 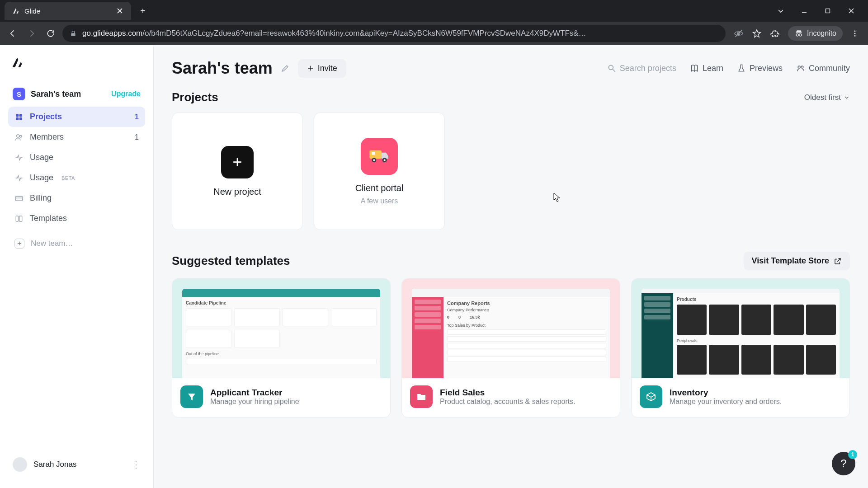 I want to click on template-desc: Manage your hiring pipeline, so click(x=255, y=402).